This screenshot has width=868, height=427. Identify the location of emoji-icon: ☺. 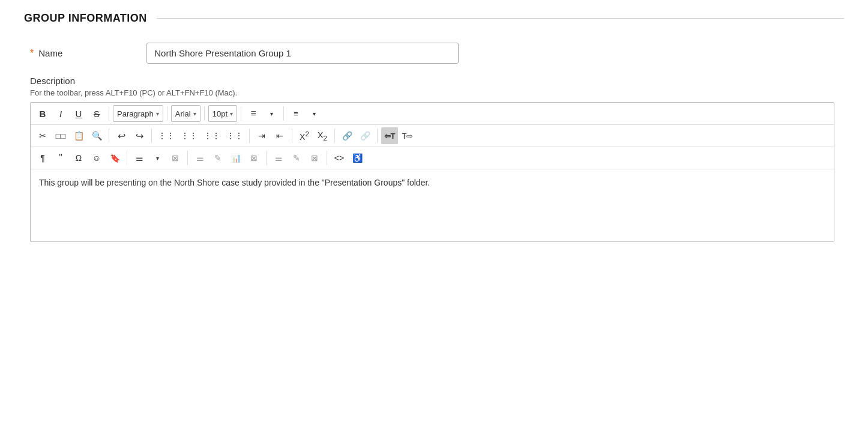
(97, 158).